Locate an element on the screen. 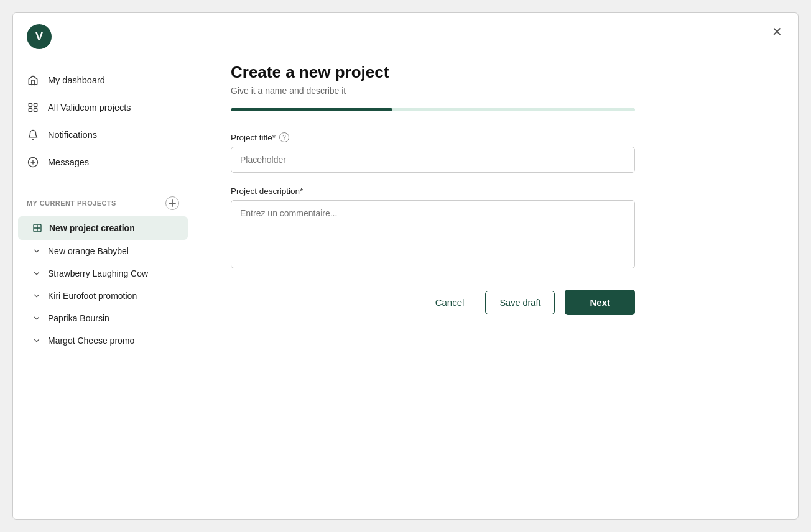 The width and height of the screenshot is (811, 532). form-title: Create a new project is located at coordinates (411, 72).